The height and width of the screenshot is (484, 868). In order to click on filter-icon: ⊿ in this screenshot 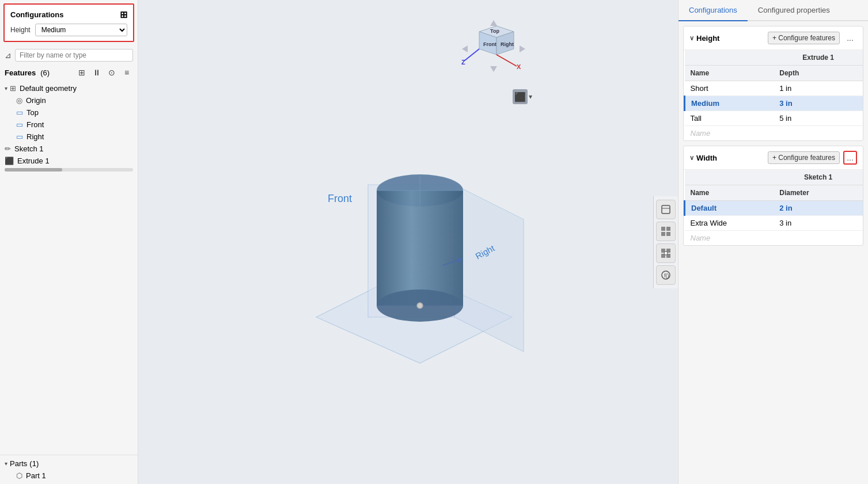, I will do `click(8, 55)`.